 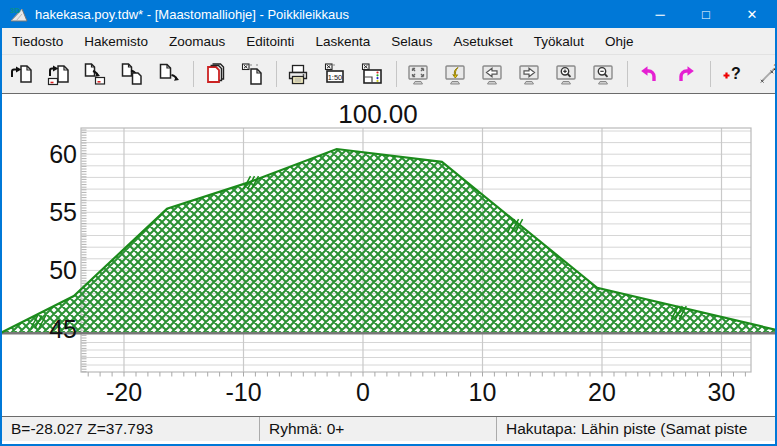 What do you see at coordinates (38, 41) in the screenshot?
I see `menu-item-tiedosto: Tiedosto` at bounding box center [38, 41].